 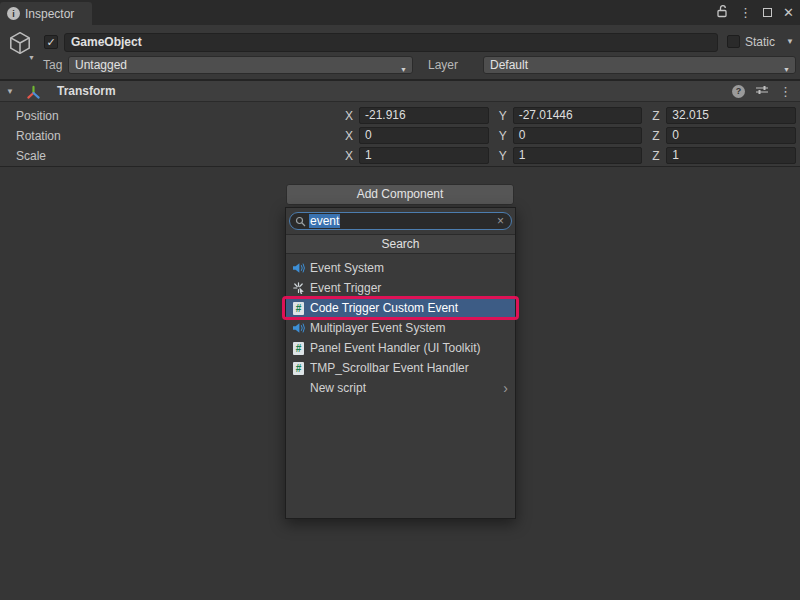 I want to click on add-component-button: Add Component, so click(x=400, y=194).